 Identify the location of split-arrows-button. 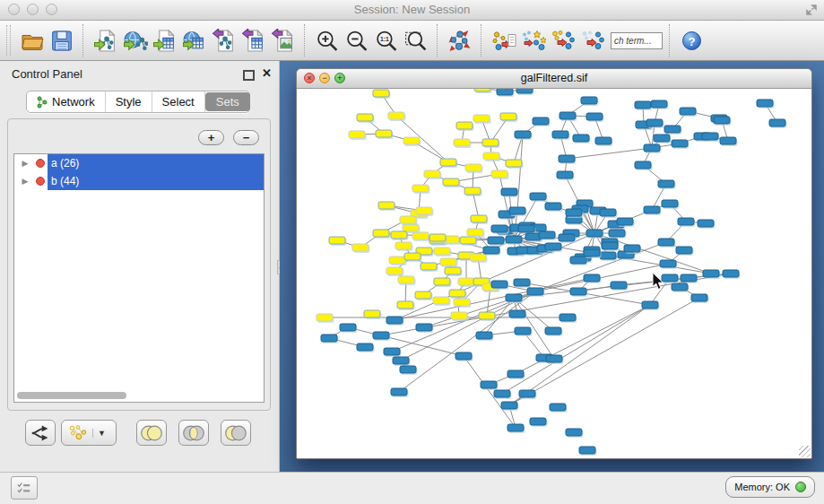
(40, 432).